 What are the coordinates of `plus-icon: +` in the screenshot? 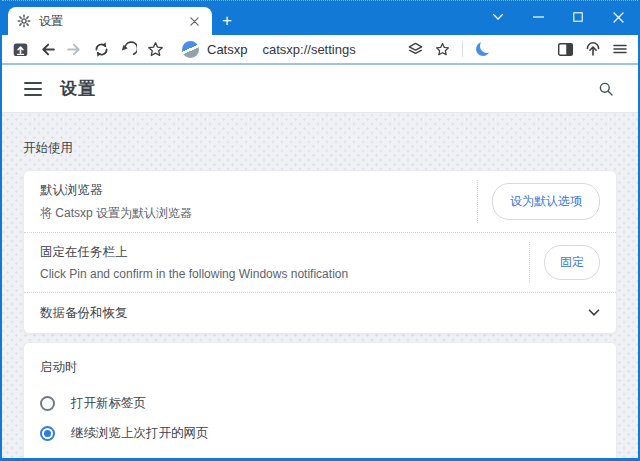 It's located at (227, 21).